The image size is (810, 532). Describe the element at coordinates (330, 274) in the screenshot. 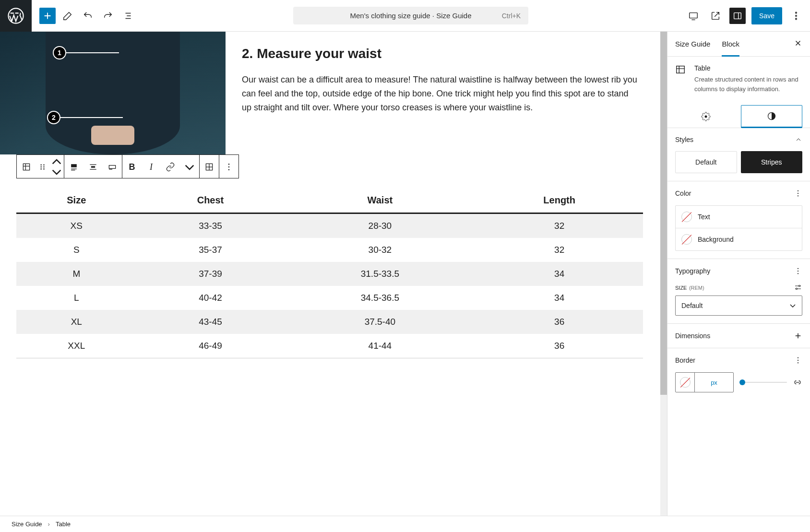

I see `table-row: M37-3931.5-33.534` at that location.